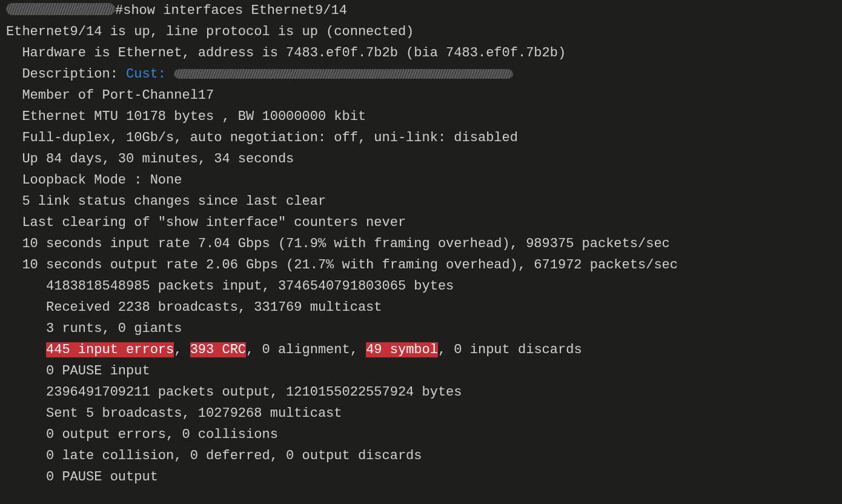 The image size is (842, 504). What do you see at coordinates (74, 74) in the screenshot?
I see `desc-label: Description:` at bounding box center [74, 74].